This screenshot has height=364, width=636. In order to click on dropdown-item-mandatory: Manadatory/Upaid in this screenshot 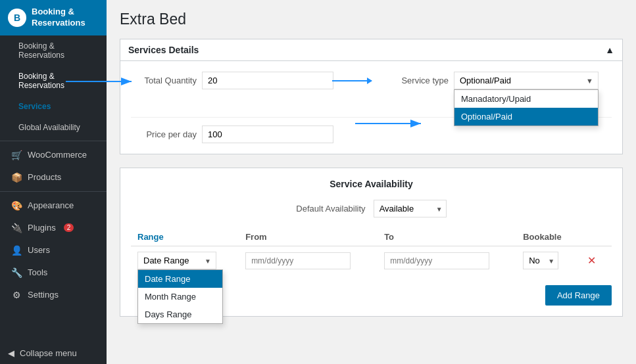, I will do `click(526, 99)`.